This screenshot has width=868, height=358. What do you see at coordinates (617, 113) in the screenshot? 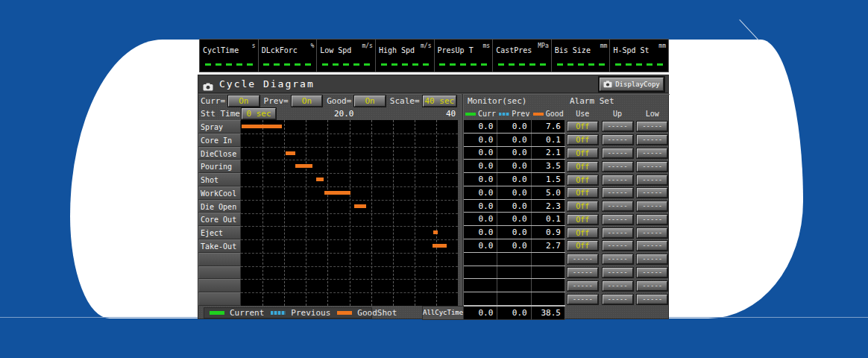
I see `alarm-column-headers: Use Up Low` at bounding box center [617, 113].